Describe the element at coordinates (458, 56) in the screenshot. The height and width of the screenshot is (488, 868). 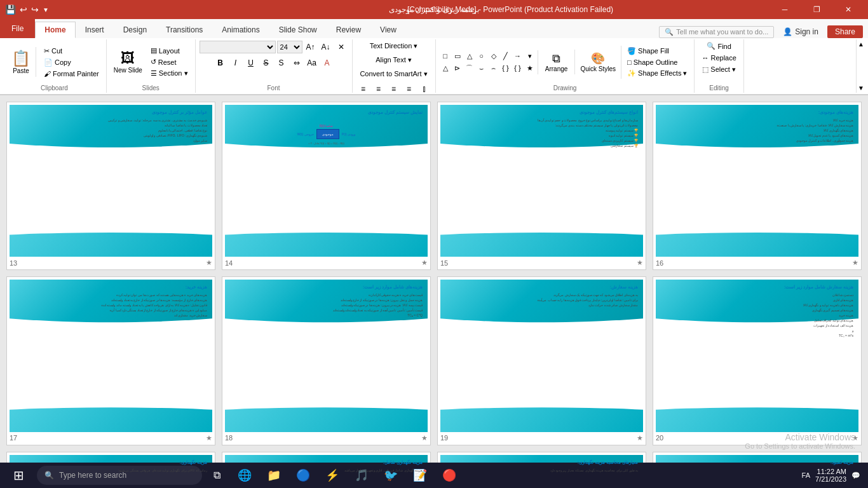
I see `shape-rounded-rect: ▭` at that location.